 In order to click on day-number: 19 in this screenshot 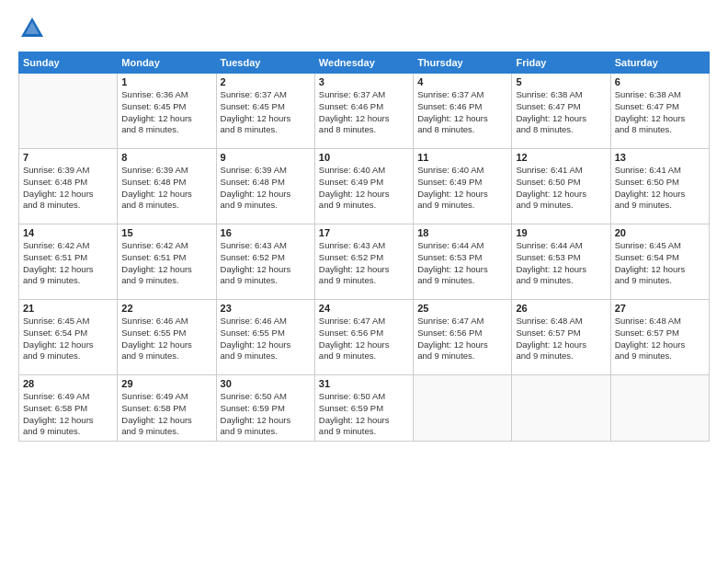, I will do `click(561, 233)`.